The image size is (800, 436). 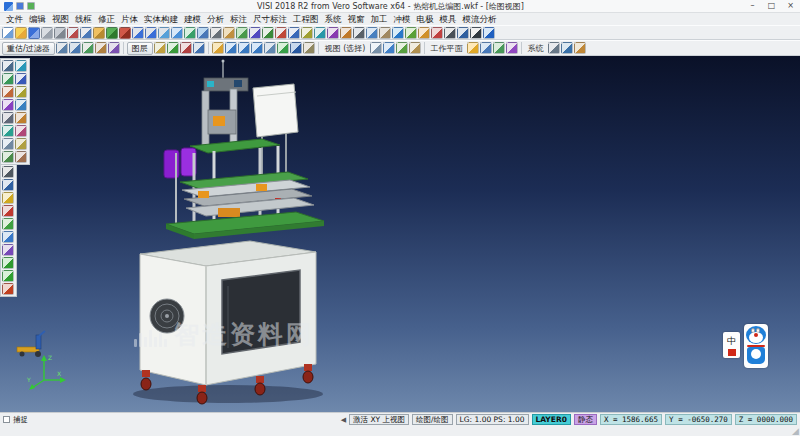 What do you see at coordinates (151, 33) in the screenshot?
I see `zoom-out-icon` at bounding box center [151, 33].